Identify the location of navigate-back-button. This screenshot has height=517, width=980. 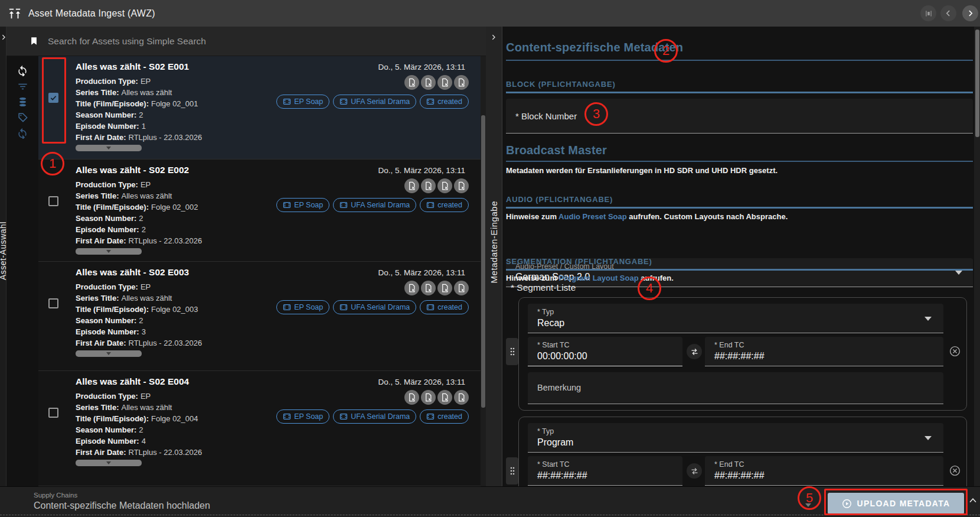
(948, 13).